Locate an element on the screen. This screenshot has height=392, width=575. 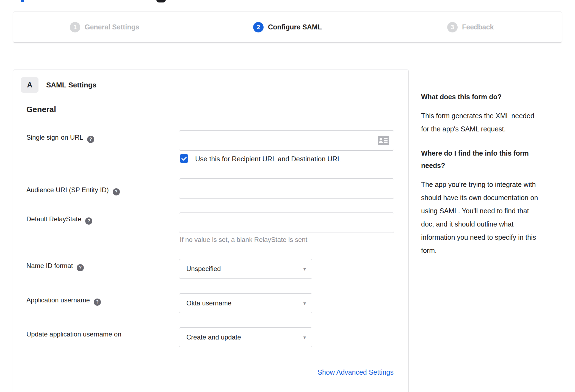
section-a-badge: A is located at coordinates (30, 85).